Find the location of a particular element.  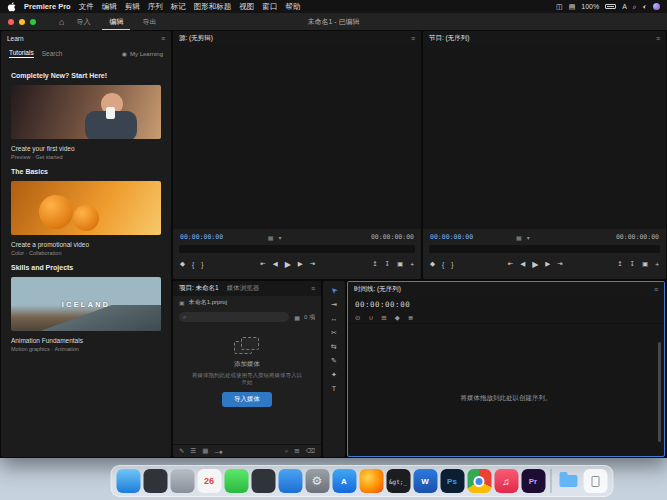

program-timecode-current: 00:00:00:00 is located at coordinates (452, 237).